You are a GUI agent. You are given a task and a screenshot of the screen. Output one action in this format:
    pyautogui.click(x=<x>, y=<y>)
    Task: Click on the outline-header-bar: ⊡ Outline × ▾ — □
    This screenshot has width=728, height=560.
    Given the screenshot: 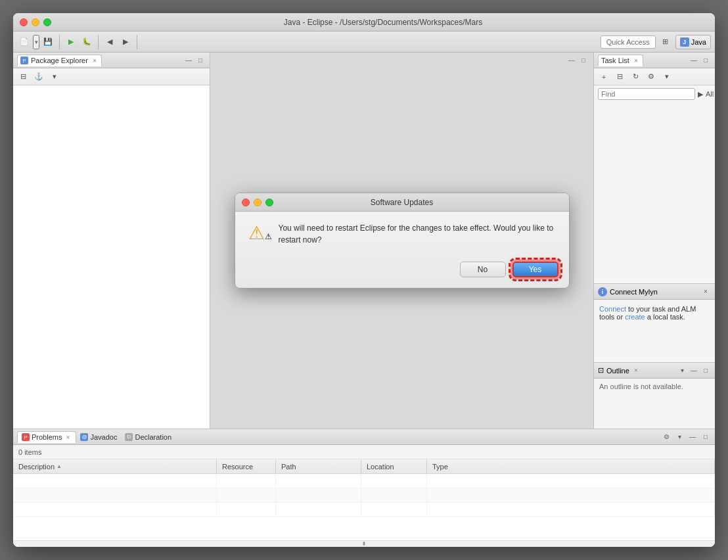 What is the action you would take?
    pyautogui.click(x=654, y=371)
    